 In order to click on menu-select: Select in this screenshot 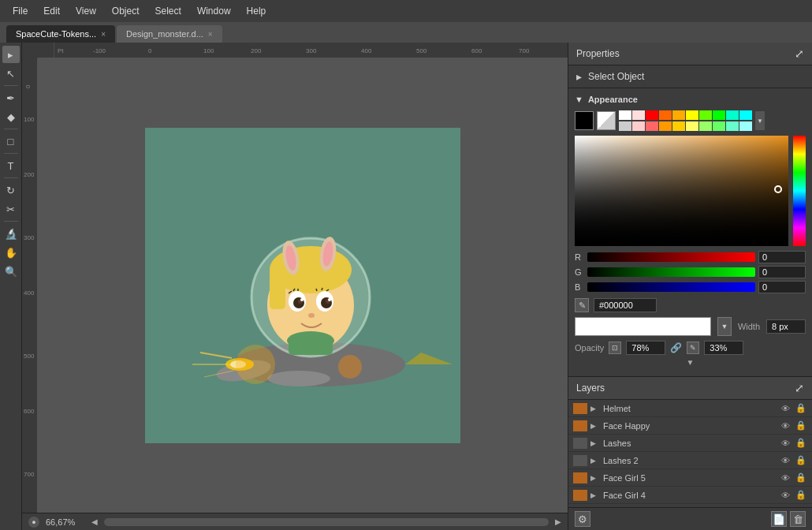, I will do `click(169, 11)`.